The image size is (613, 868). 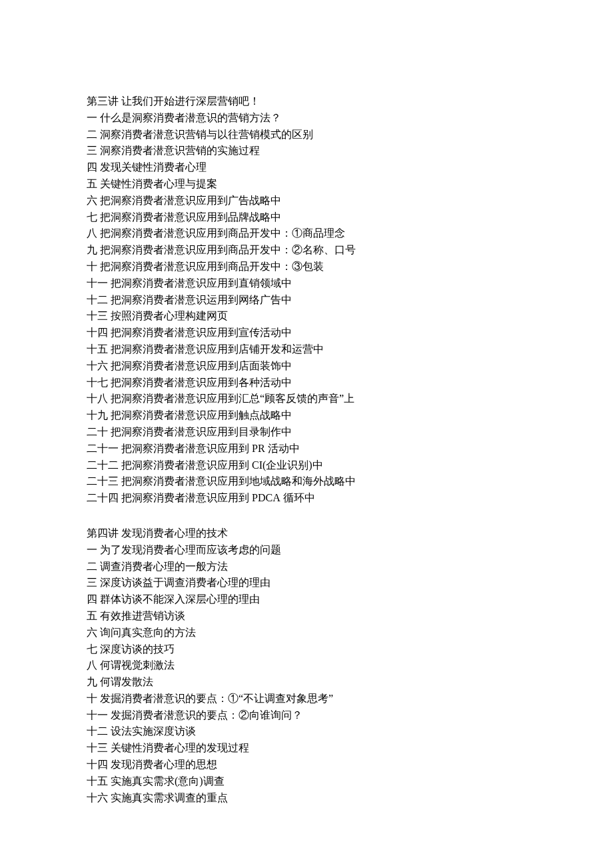 What do you see at coordinates (306, 665) in the screenshot?
I see `list-item: 八 何谓视觉刺激法` at bounding box center [306, 665].